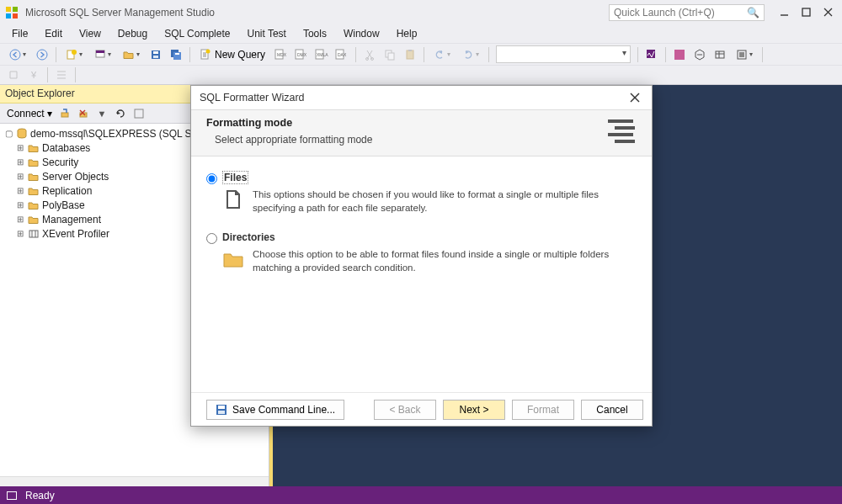  What do you see at coordinates (342, 55) in the screenshot?
I see `dax-query-button: DAX` at bounding box center [342, 55].